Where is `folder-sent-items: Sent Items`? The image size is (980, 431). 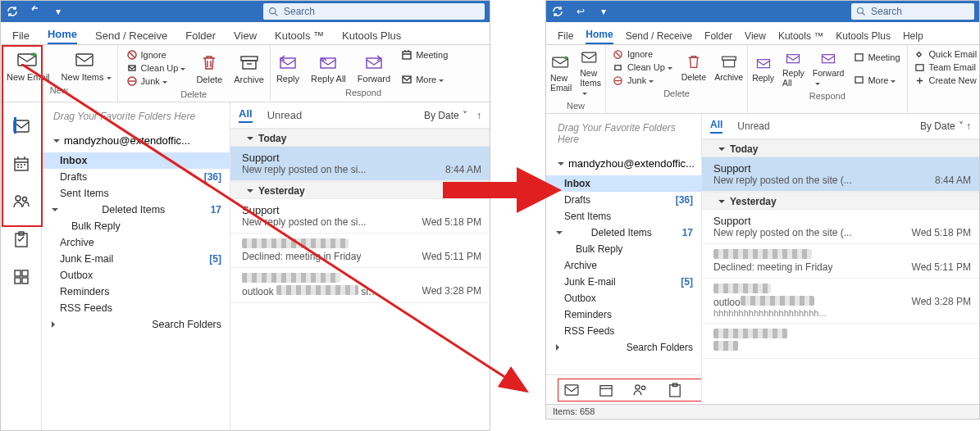
folder-sent-items: Sent Items is located at coordinates (136, 193).